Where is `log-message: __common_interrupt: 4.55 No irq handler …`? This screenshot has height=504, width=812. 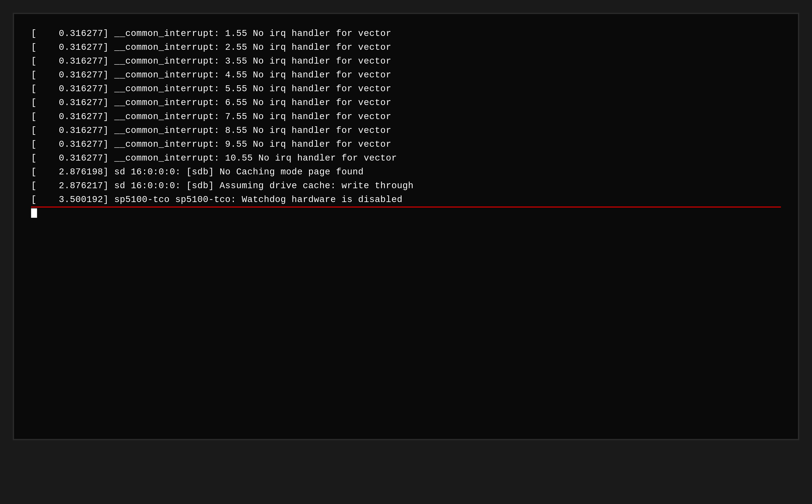 log-message: __common_interrupt: 4.55 No irq handler … is located at coordinates (253, 75).